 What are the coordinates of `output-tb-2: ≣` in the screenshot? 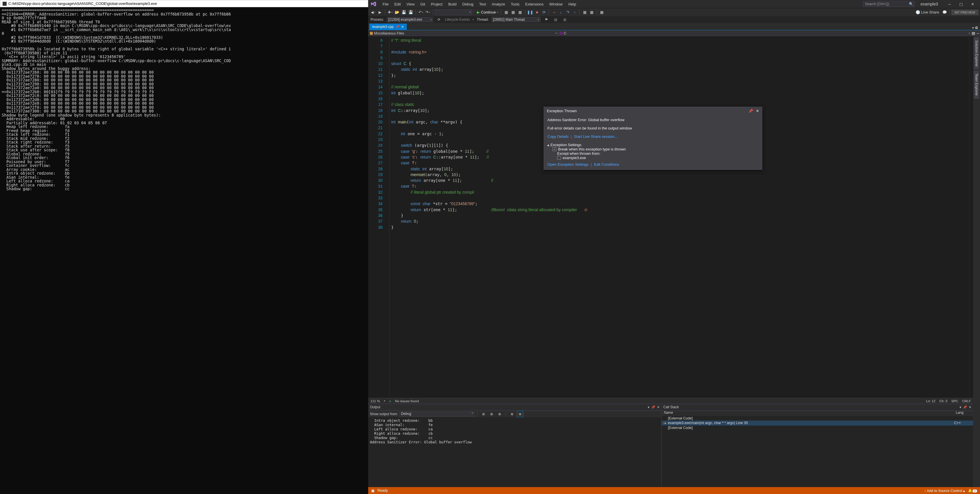 It's located at (492, 414).